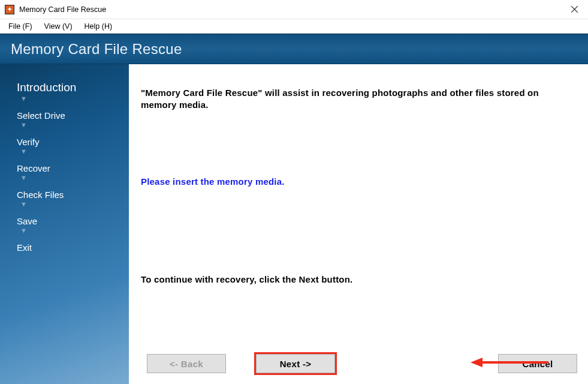  I want to click on desc-app-name: "Memory Card File Rescue", so click(201, 92).